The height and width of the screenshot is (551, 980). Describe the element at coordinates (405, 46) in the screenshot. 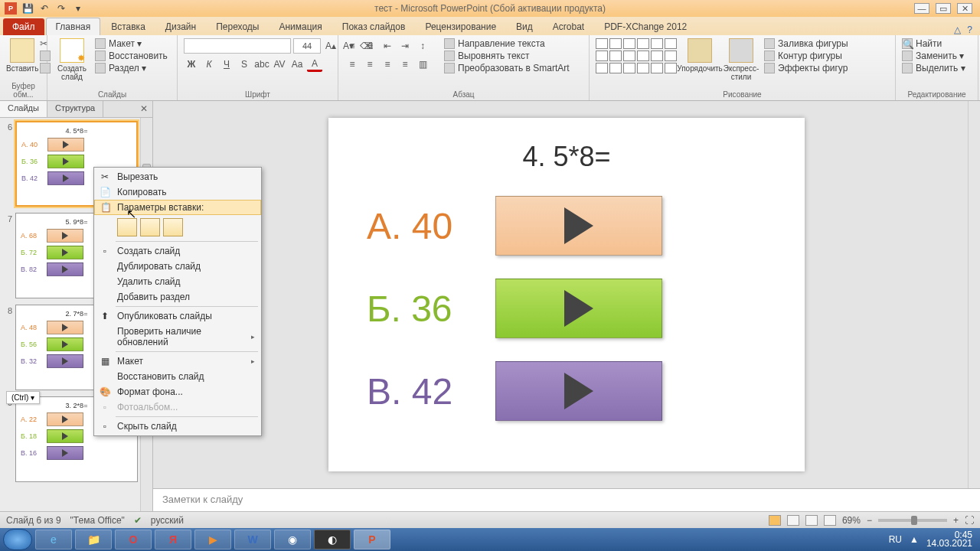

I see `indent-icon: ⇥` at that location.